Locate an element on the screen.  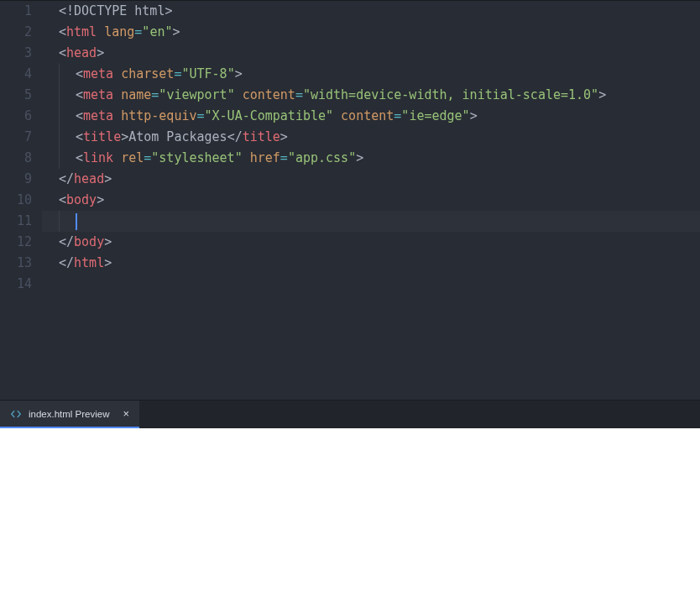
tag-name: body is located at coordinates (81, 200).